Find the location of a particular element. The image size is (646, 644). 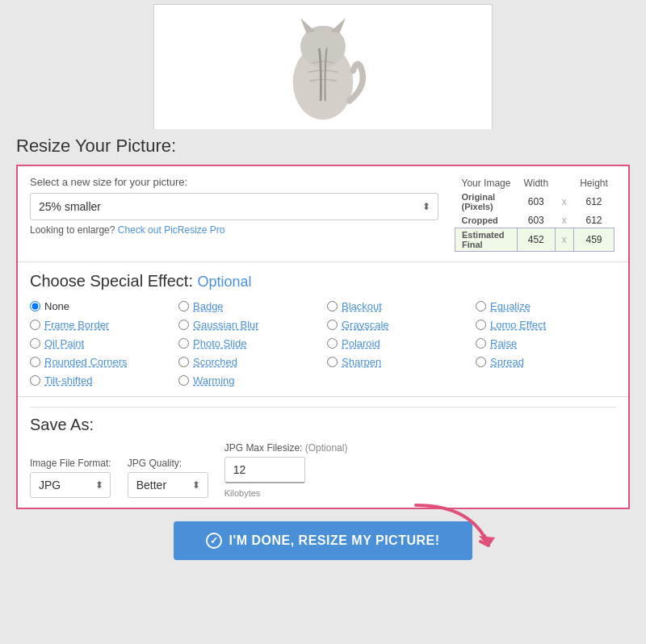

cat-image is located at coordinates (323, 67).